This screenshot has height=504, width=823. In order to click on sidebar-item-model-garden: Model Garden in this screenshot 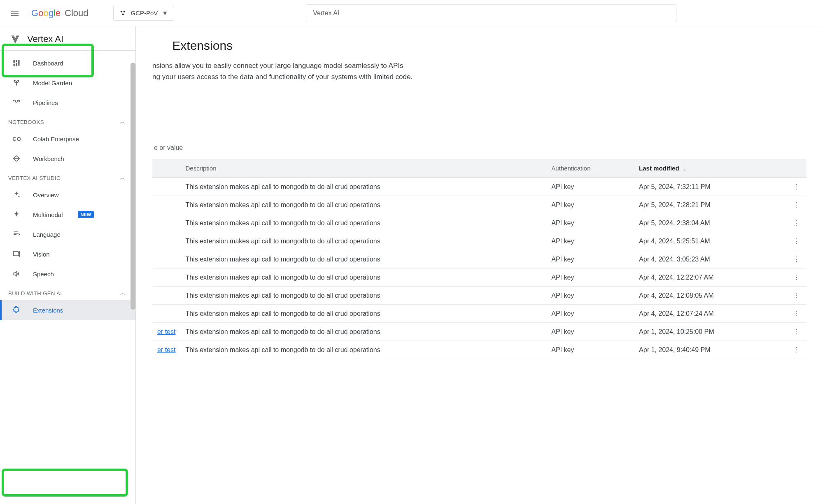, I will do `click(68, 83)`.